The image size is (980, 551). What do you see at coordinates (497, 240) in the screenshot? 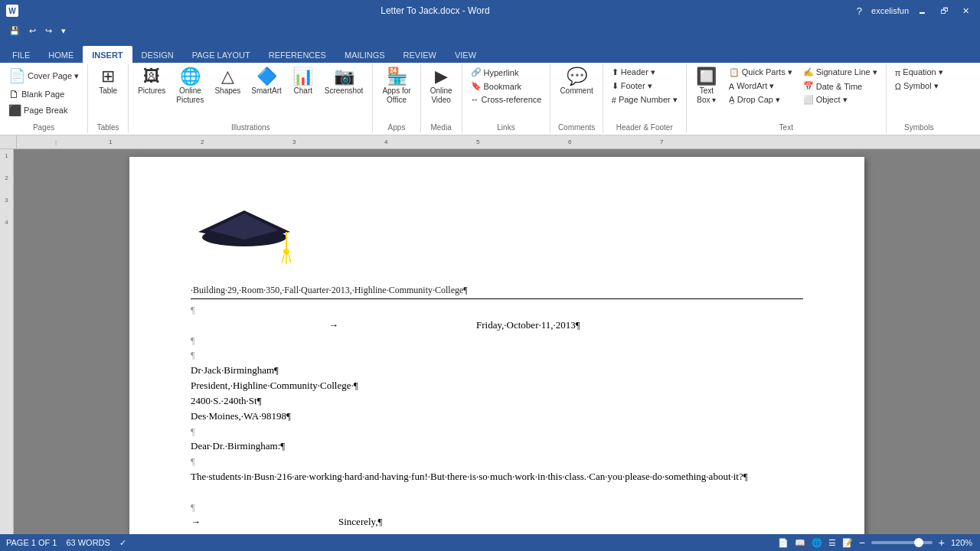
I see `graduation-cap-image` at bounding box center [497, 240].